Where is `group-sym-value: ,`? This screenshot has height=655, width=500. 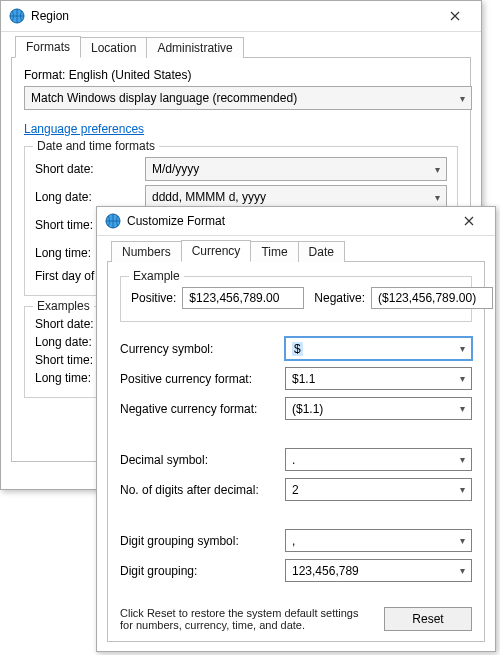
group-sym-value: , is located at coordinates (294, 541).